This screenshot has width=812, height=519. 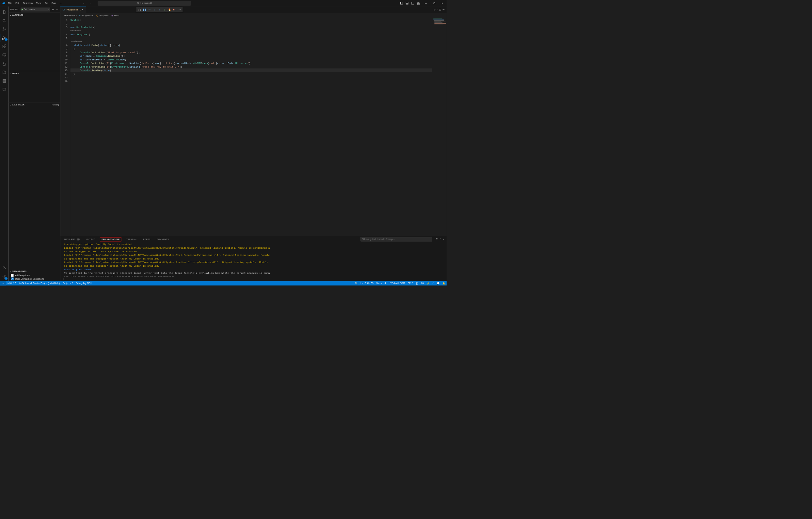 I want to click on nav-back-forward: ← →, so click(x=87, y=3).